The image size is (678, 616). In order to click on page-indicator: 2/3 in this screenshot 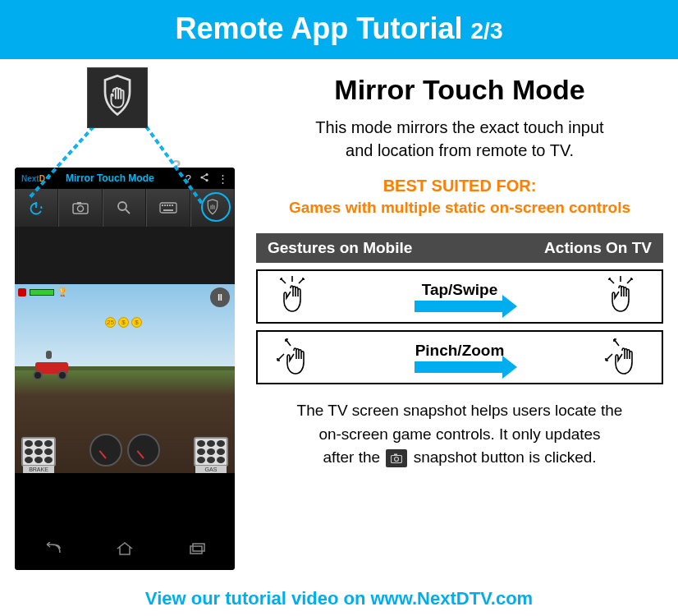, I will do `click(488, 31)`.